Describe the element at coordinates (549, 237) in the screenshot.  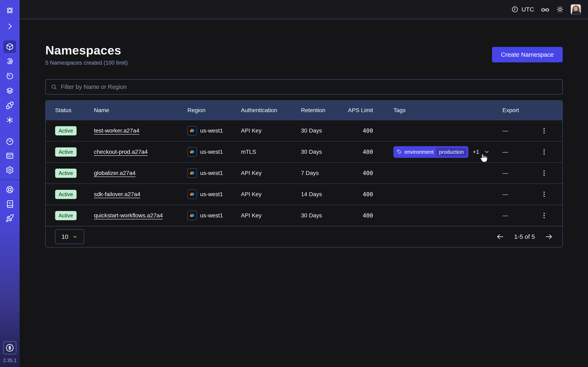
I see `arrow-right-icon` at that location.